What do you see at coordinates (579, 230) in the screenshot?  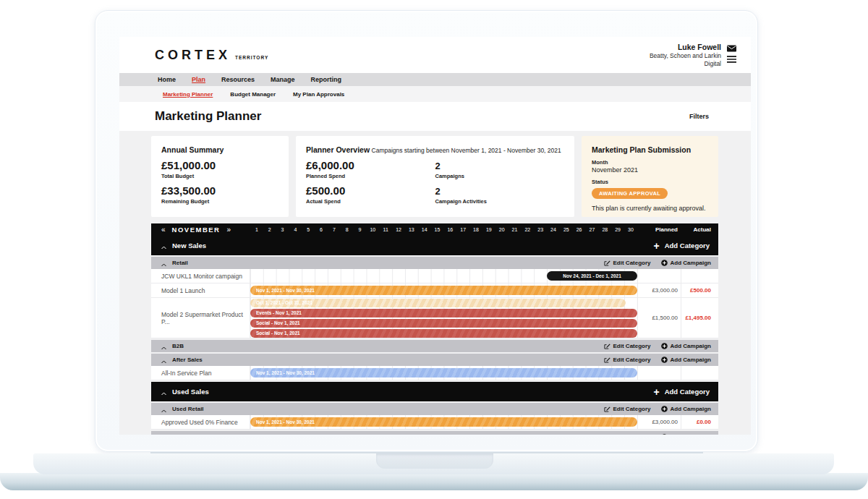 I see `day-label: 26` at bounding box center [579, 230].